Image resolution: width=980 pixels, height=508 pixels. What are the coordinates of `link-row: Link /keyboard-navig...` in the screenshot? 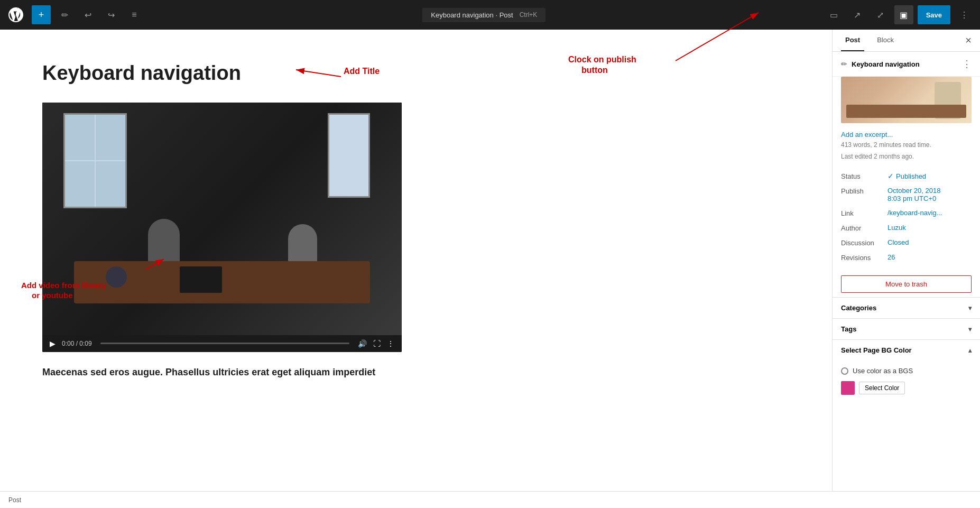 It's located at (906, 213).